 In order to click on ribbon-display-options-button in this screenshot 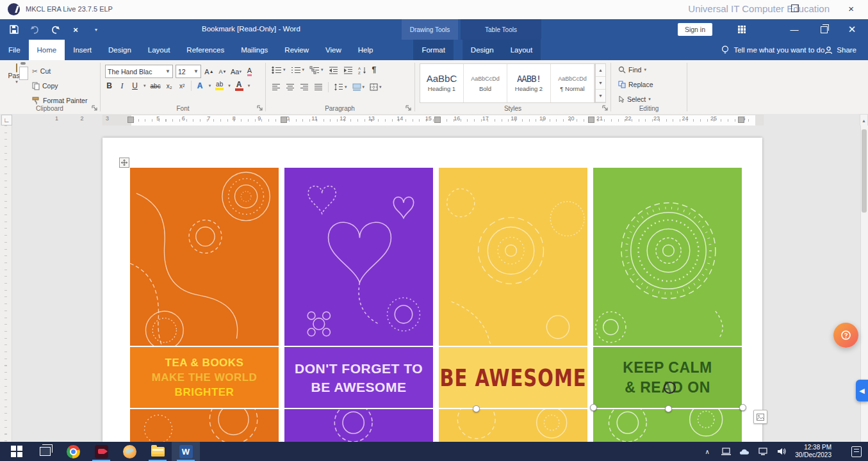, I will do `click(742, 29)`.